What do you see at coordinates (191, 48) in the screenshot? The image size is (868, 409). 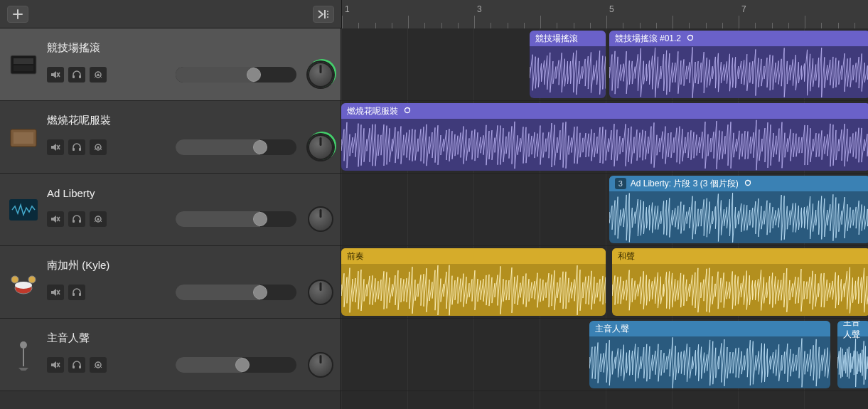 I see `track-name-label: 競技場搖滾` at bounding box center [191, 48].